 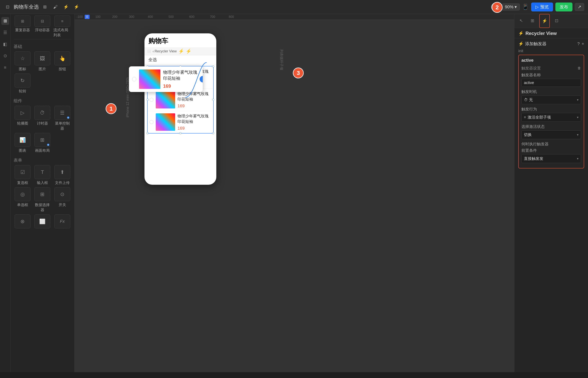 I want to click on trigger-time-select: ⏱ 无 ▾, so click(x=551, y=100).